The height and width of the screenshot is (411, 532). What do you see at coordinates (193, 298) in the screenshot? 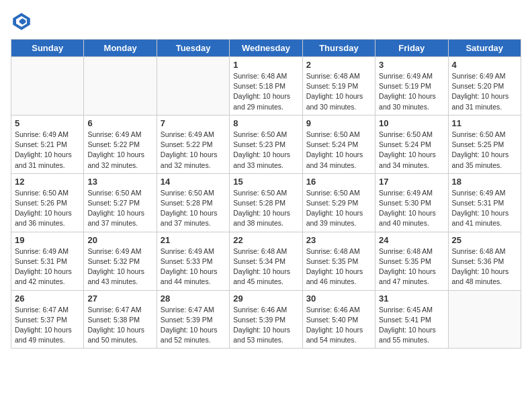
I see `day-number: 28` at bounding box center [193, 298].